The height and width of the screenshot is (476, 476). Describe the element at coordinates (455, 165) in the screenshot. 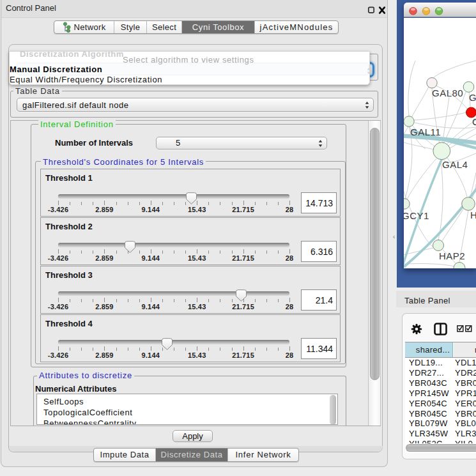

I see `svg-text: GAL4` at that location.